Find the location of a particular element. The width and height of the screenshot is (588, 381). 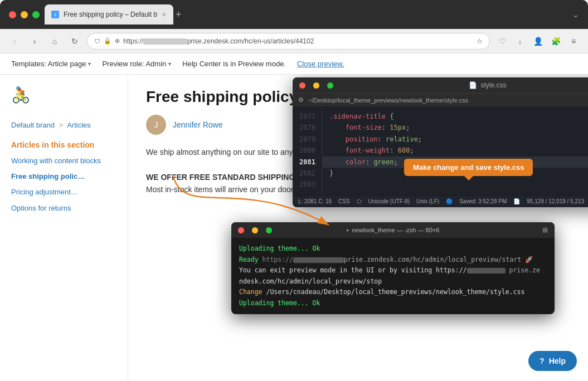

code-line-2079: position: relative; is located at coordinates (455, 139).